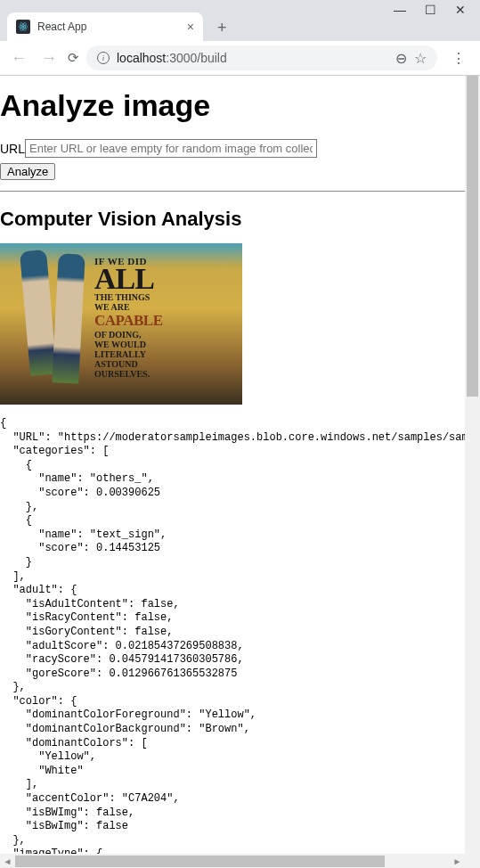 The width and height of the screenshot is (480, 868). I want to click on url-label: URL, so click(12, 149).